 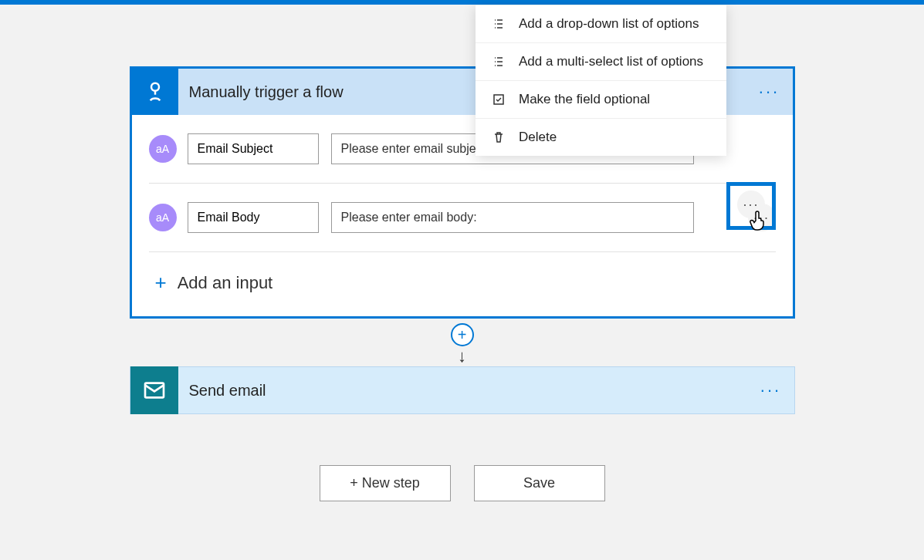 I want to click on trigger-more-button: ···, so click(x=770, y=92).